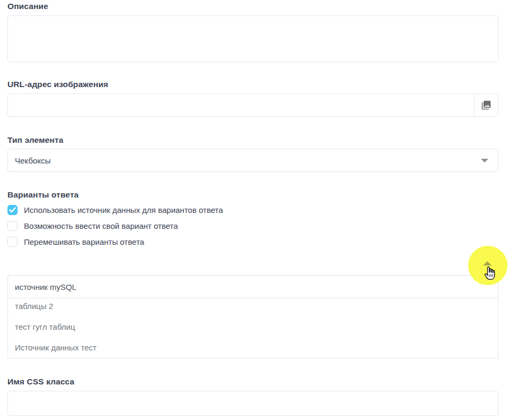  I want to click on checkbox-use-data-source: Использовать источник данных для вариант…, so click(115, 210).